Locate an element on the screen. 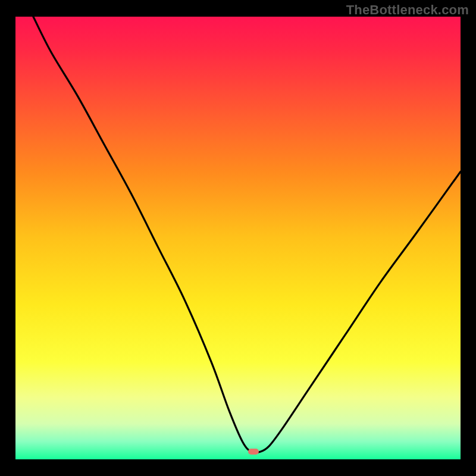 The width and height of the screenshot is (476, 476). watermark-text: TheBottleneck.com is located at coordinates (408, 10).